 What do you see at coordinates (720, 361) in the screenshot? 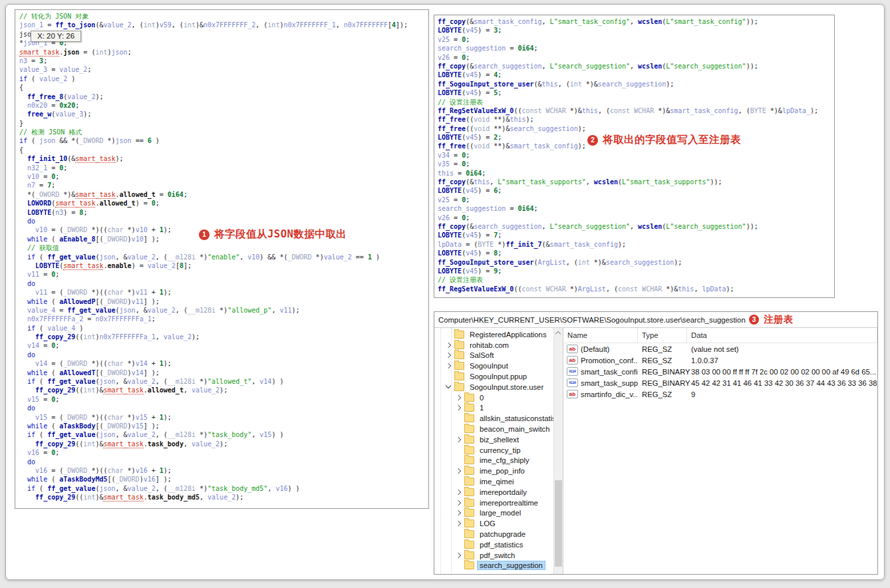
I see `registry-value-row: Promotion_conf...REG_SZ1.0.0.37` at bounding box center [720, 361].